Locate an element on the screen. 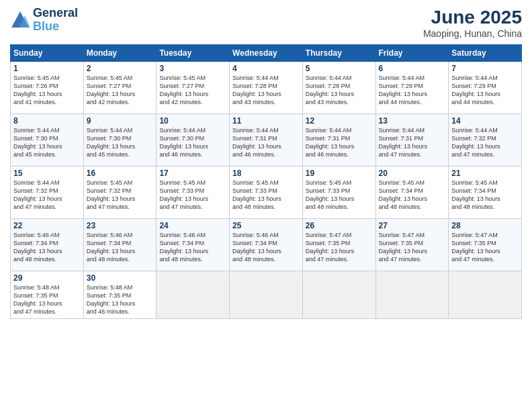  day-number: 19 is located at coordinates (339, 173).